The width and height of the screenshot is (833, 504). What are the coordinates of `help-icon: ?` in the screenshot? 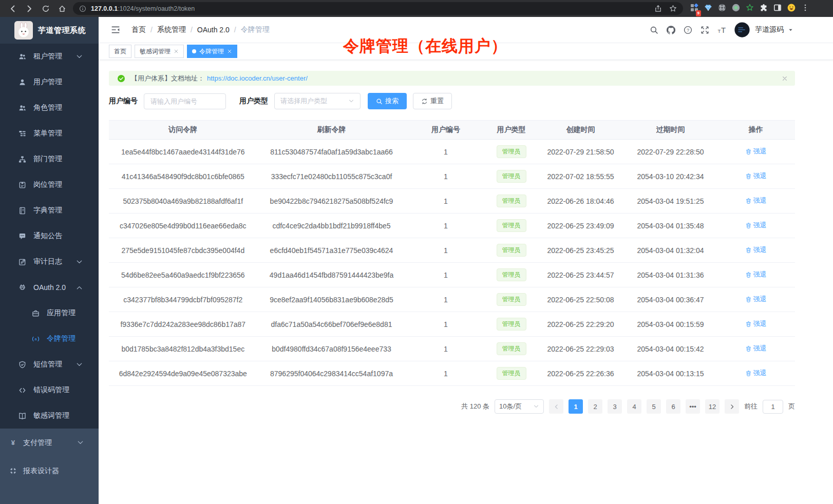 It's located at (688, 30).